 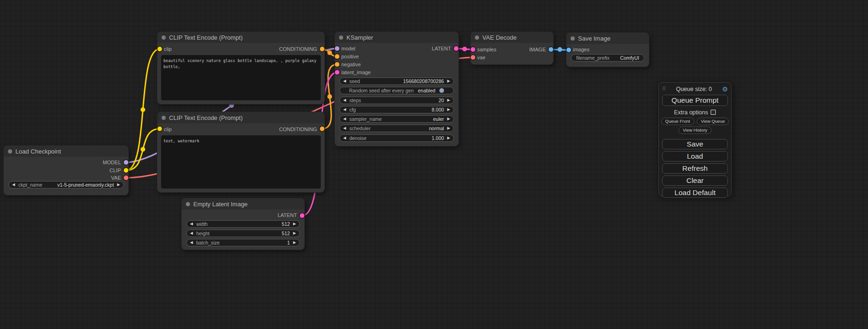 I want to click on widget-name: seed, so click(x=355, y=81).